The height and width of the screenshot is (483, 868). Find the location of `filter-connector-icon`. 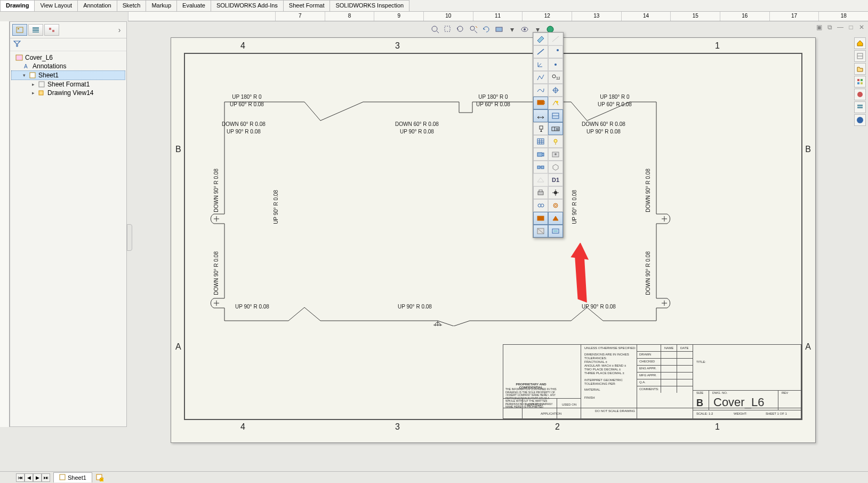

filter-connector-icon is located at coordinates (541, 167).